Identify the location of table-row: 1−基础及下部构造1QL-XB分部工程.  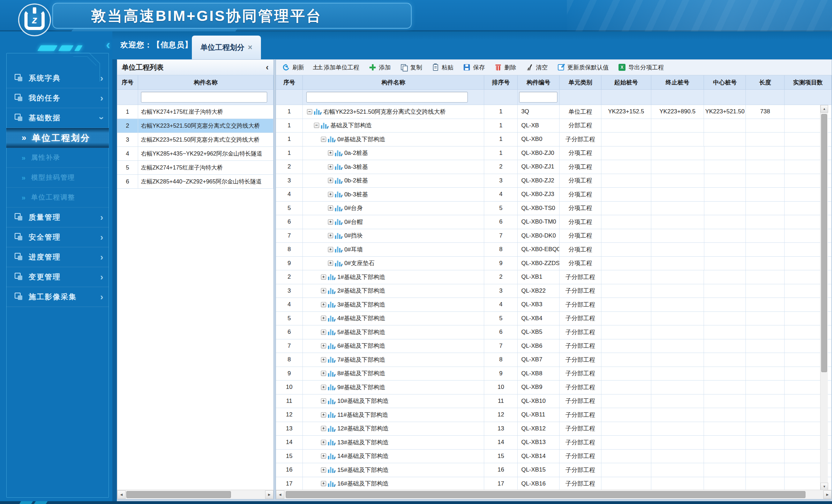
(554, 126).